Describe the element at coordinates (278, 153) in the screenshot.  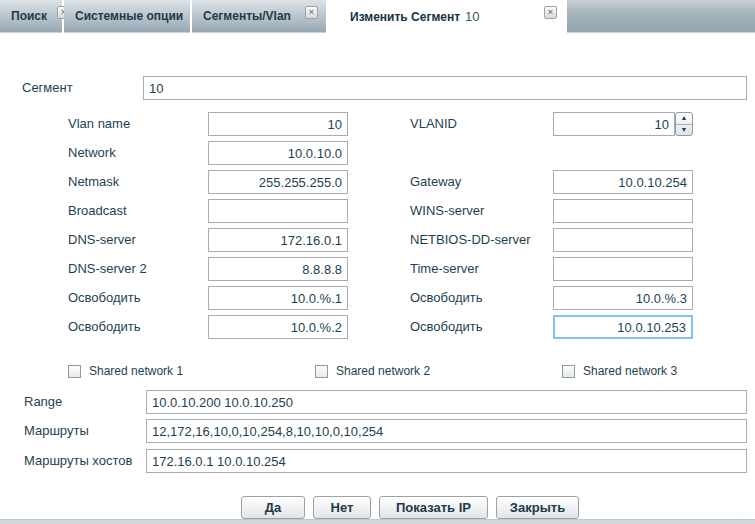
I see `network-input` at that location.